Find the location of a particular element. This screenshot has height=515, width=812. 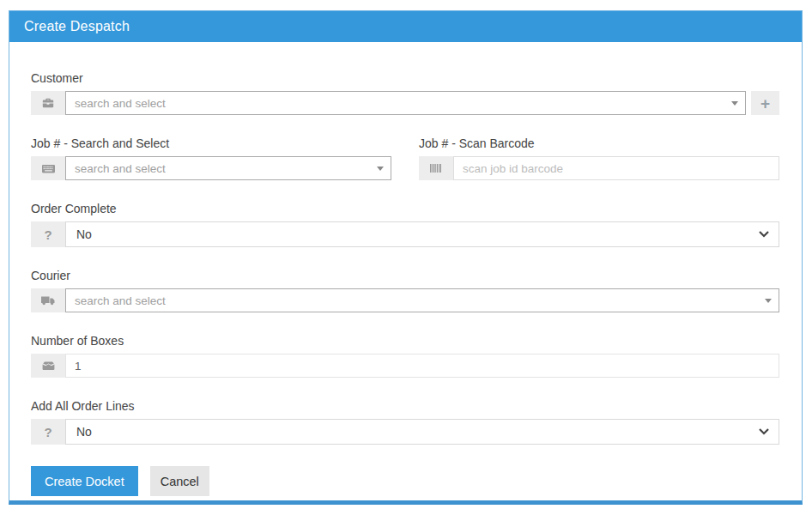

add-all-order-lines-select: No is located at coordinates (422, 432).